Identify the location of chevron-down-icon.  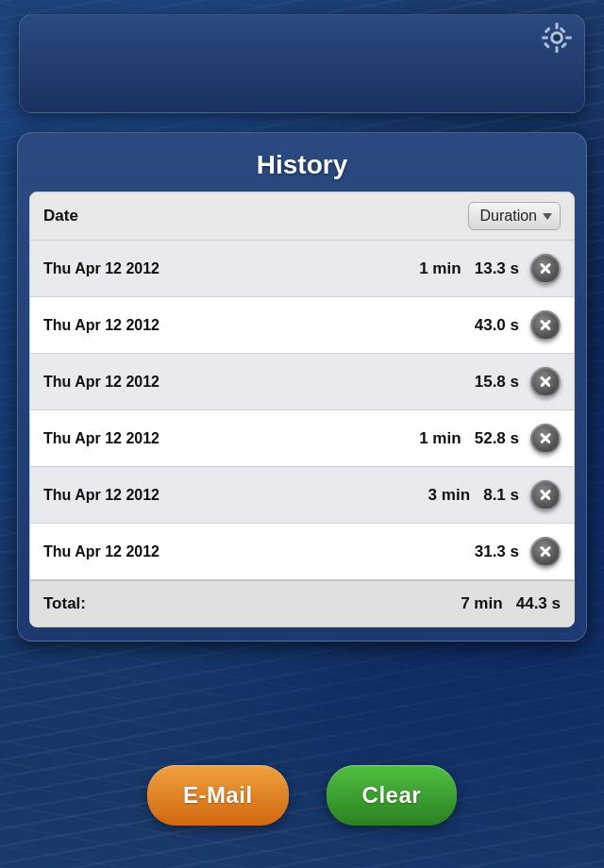
(547, 217).